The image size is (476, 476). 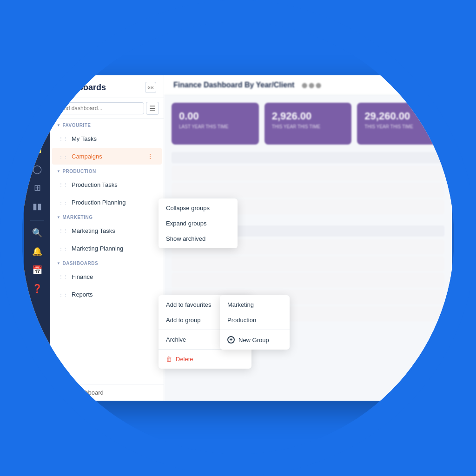 What do you see at coordinates (37, 233) in the screenshot?
I see `search-nav-icon: 🔍` at bounding box center [37, 233].